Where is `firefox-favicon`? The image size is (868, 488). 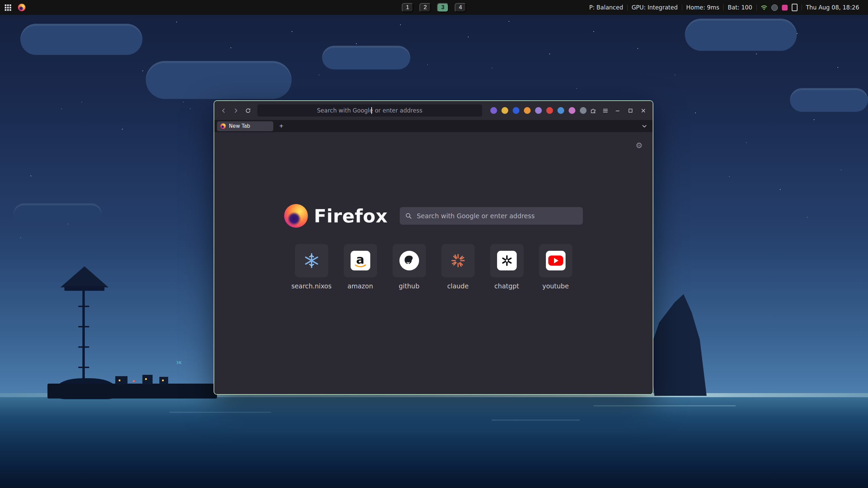
firefox-favicon is located at coordinates (223, 126).